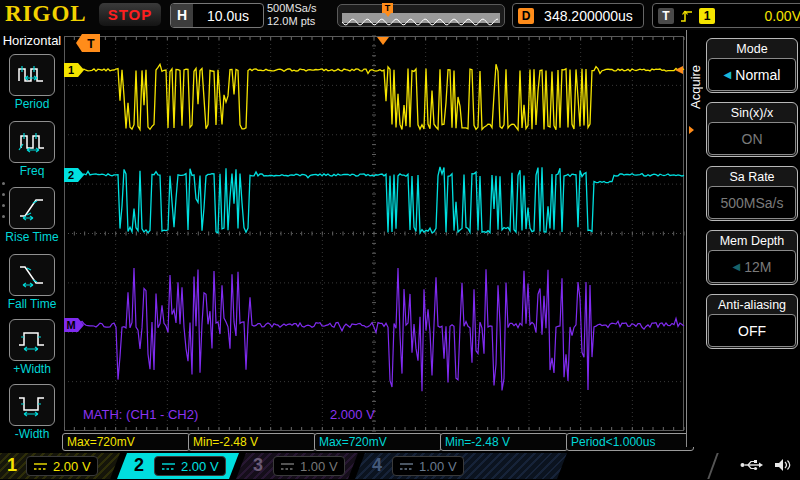 This screenshot has width=800, height=480. What do you see at coordinates (182, 16) in the screenshot?
I see `horizontal-label: H` at bounding box center [182, 16].